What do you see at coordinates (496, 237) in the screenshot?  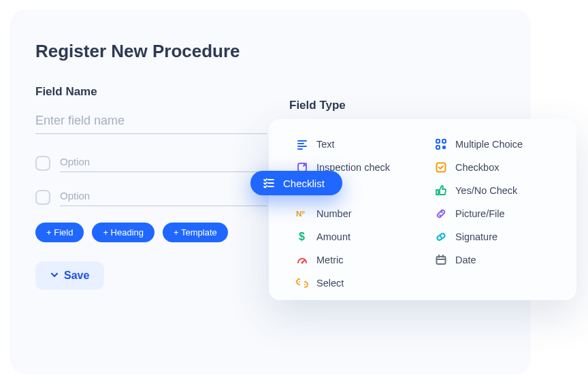 I see `type-signature: Signature` at bounding box center [496, 237].